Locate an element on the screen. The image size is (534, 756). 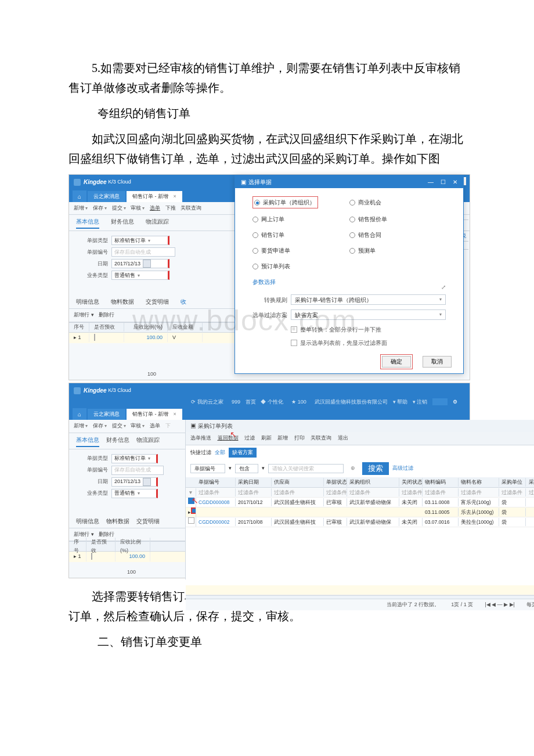
refresh-button: 刷新 is located at coordinates (266, 438).